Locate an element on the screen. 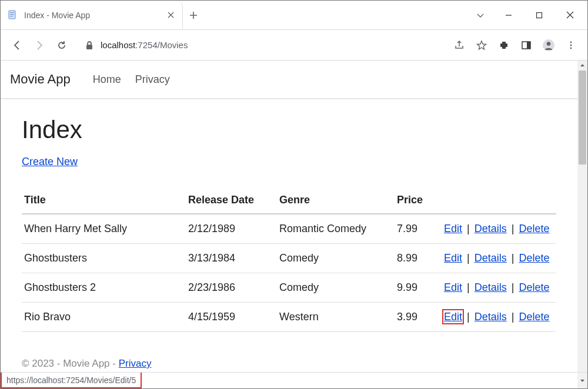 Image resolution: width=588 pixels, height=389 pixels. footer-privacy-link: Privacy is located at coordinates (135, 363).